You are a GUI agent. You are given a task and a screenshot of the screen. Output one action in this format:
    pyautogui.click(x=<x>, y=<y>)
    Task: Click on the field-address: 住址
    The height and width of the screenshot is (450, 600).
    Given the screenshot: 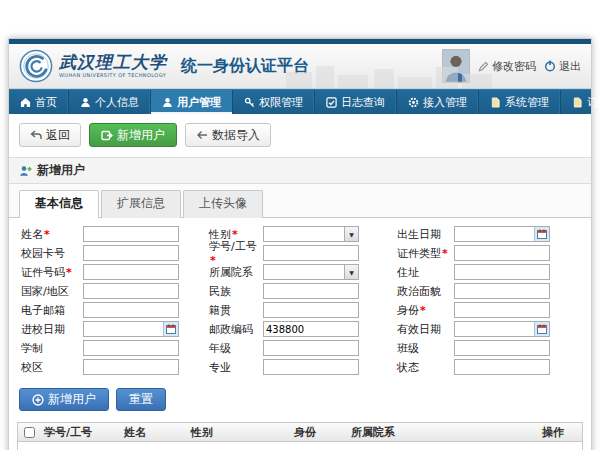 What is the action you would take?
    pyautogui.click(x=489, y=272)
    